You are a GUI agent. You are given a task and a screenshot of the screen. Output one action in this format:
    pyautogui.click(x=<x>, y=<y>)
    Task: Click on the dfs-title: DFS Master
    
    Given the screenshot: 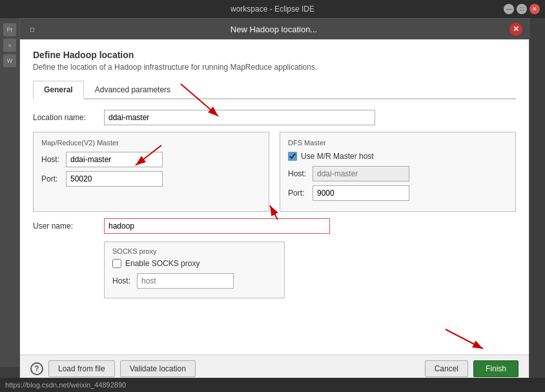 What is the action you would take?
    pyautogui.click(x=398, y=143)
    